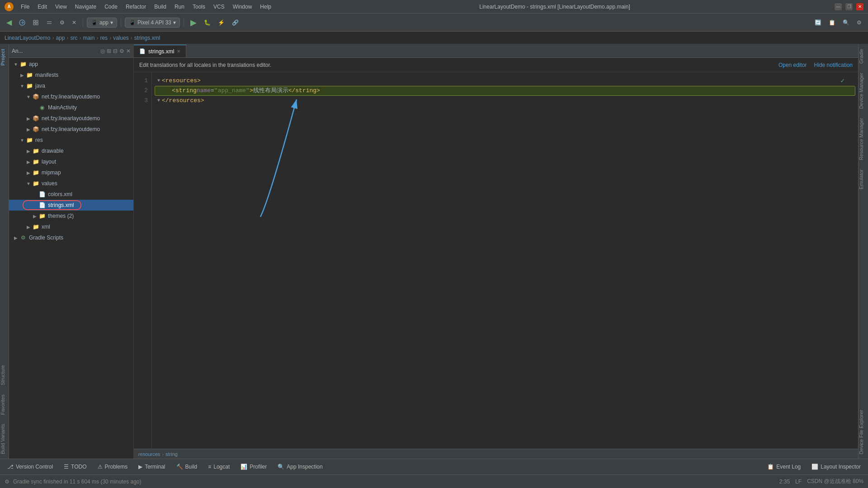  What do you see at coordinates (109, 51) in the screenshot?
I see `project-expand-button: ⊞` at bounding box center [109, 51].